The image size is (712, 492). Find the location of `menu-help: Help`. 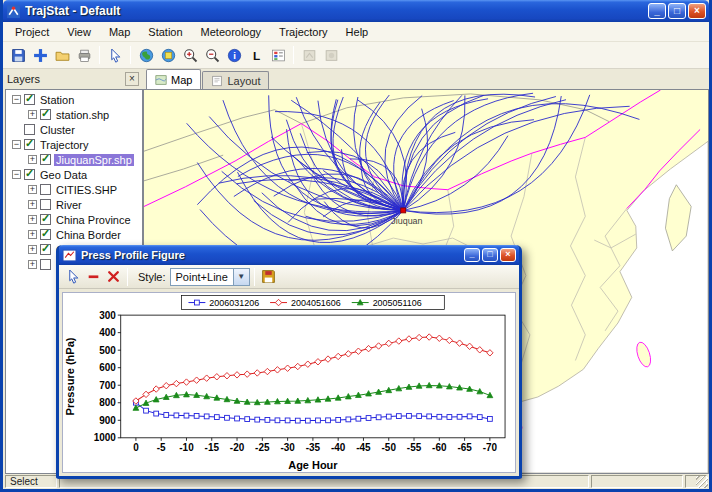

menu-help: Help is located at coordinates (358, 32).